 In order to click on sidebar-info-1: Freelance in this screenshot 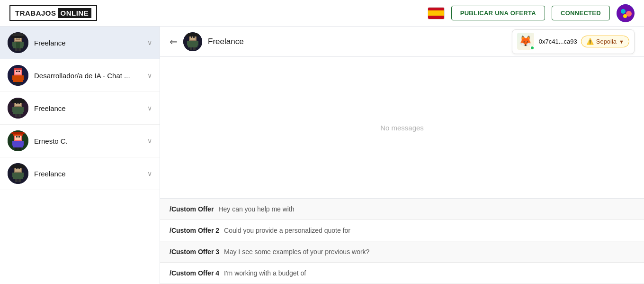, I will do `click(89, 43)`.